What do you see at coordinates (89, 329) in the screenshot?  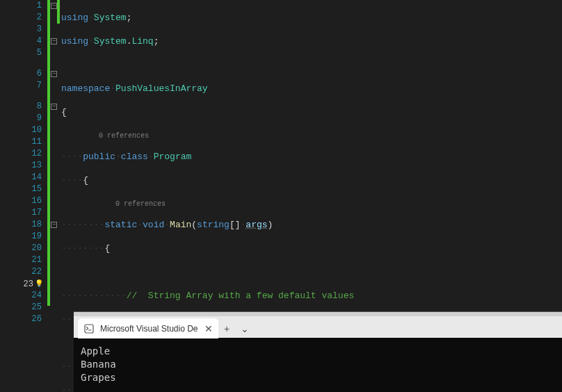 I see `terminal-icon` at bounding box center [89, 329].